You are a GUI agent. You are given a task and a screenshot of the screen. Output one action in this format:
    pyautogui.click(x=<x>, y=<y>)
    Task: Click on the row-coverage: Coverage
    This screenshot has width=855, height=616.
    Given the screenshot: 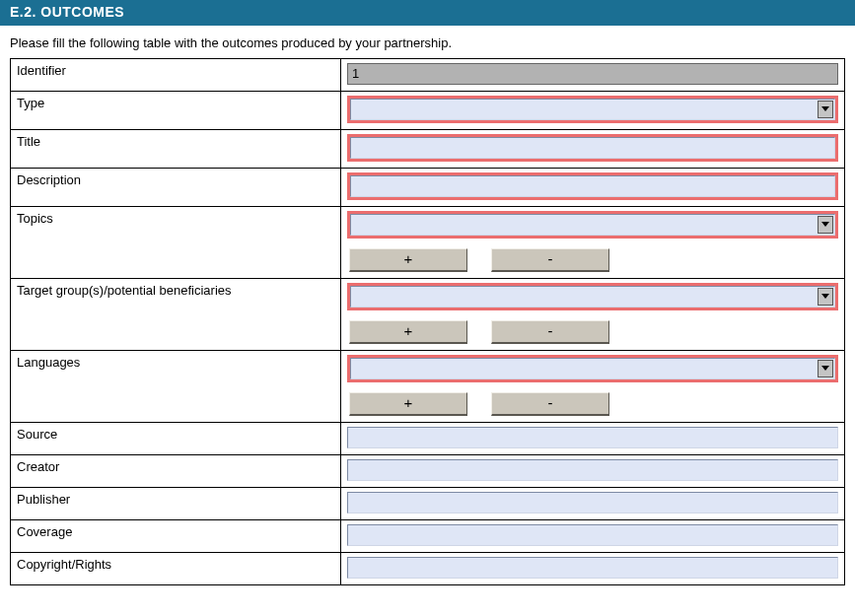 What is the action you would take?
    pyautogui.click(x=428, y=536)
    